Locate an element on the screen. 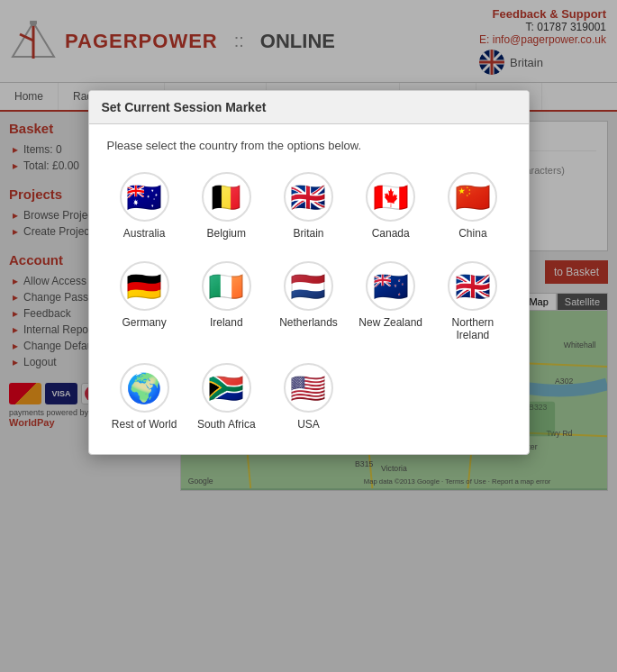 The height and width of the screenshot is (672, 617). modal-instruction: Please select the country from the optio… is located at coordinates (309, 146).